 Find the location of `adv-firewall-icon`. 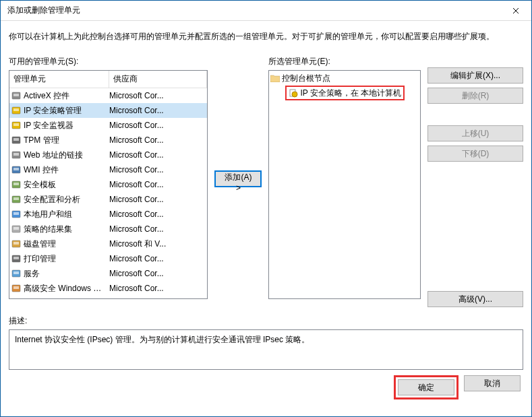

adv-firewall-icon is located at coordinates (16, 288).